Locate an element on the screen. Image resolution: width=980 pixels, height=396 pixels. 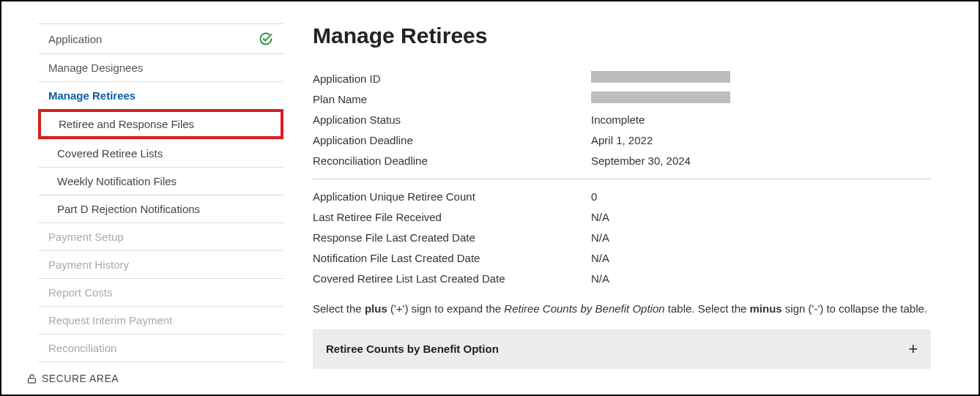
info-row: Application Unique Retiree Count 0 is located at coordinates (622, 197).